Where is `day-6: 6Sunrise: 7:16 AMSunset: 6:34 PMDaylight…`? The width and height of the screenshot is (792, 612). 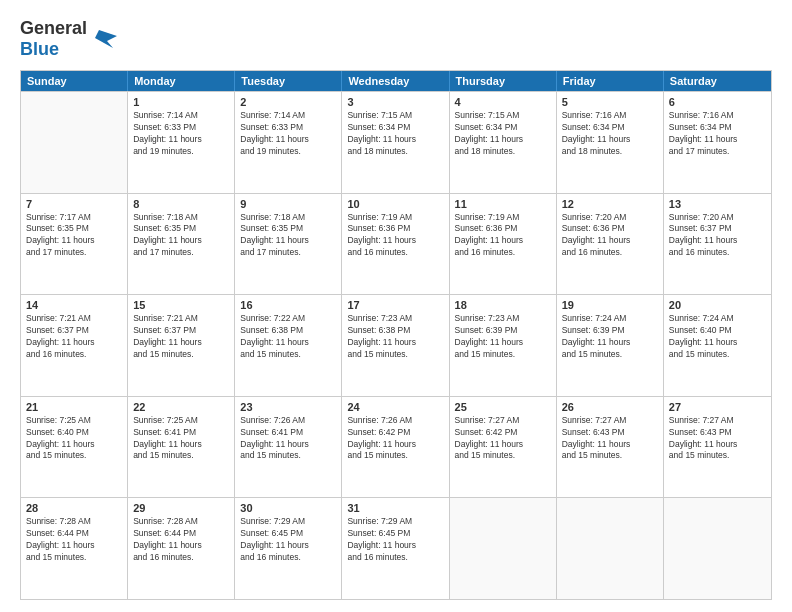 day-6: 6Sunrise: 7:16 AMSunset: 6:34 PMDaylight… is located at coordinates (718, 142).